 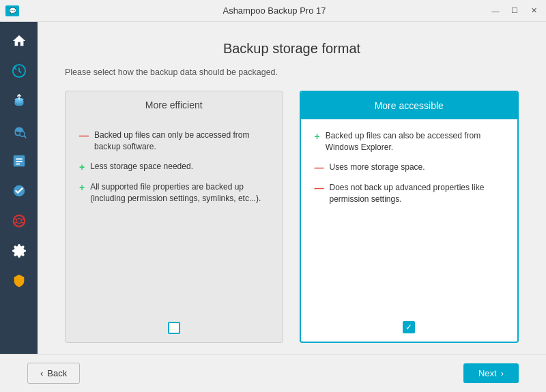 What do you see at coordinates (19, 251) in the screenshot?
I see `sidebar-item-settings` at bounding box center [19, 251].